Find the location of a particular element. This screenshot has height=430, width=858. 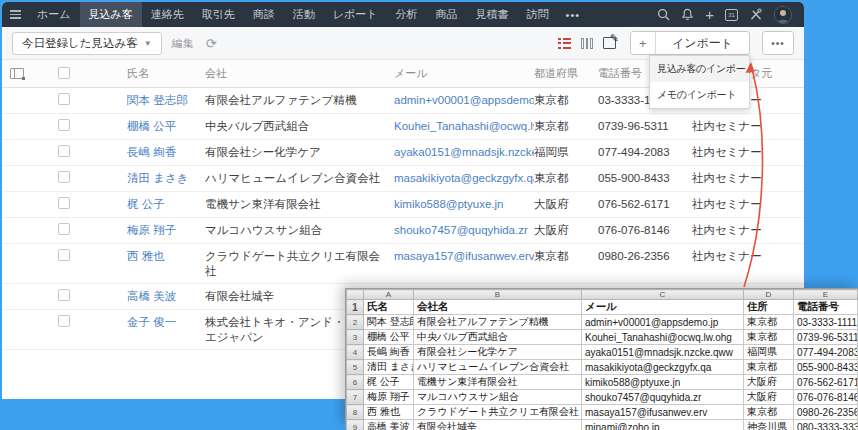

sheet-cell: 棚橋 公平 is located at coordinates (389, 338).